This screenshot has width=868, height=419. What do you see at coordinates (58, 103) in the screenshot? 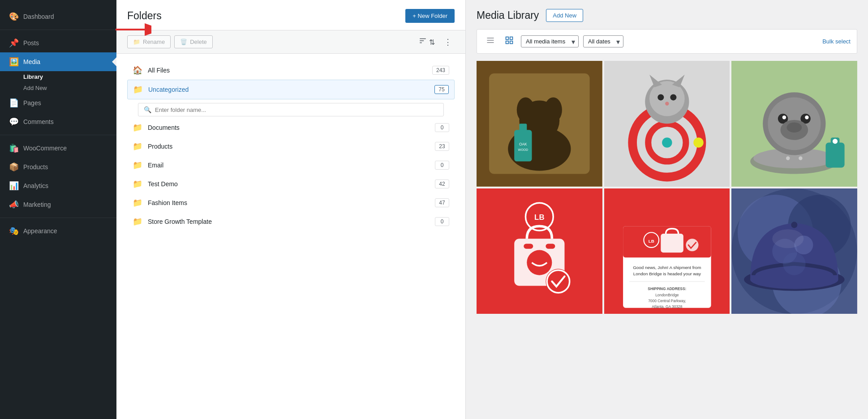
I see `sidebar-item-pages: 📄 Pages` at bounding box center [58, 103].